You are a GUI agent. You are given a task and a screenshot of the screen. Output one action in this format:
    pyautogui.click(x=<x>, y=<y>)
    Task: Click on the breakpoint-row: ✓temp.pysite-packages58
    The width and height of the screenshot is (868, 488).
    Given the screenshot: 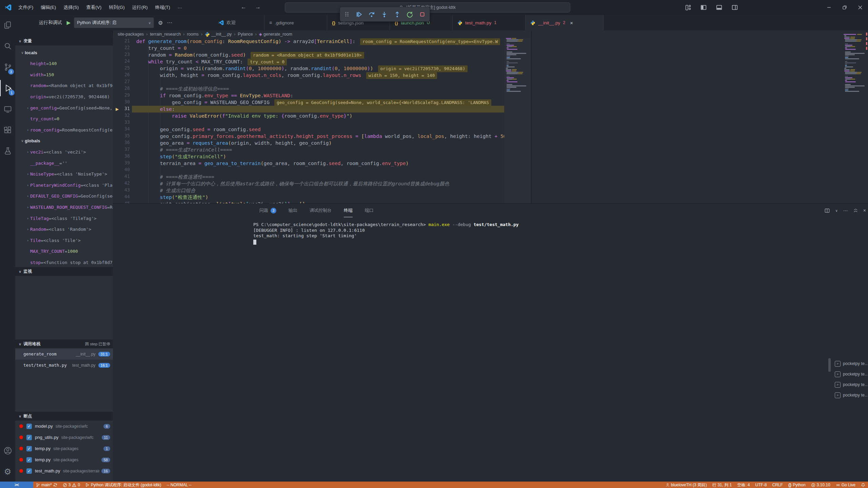 What is the action you would take?
    pyautogui.click(x=64, y=460)
    